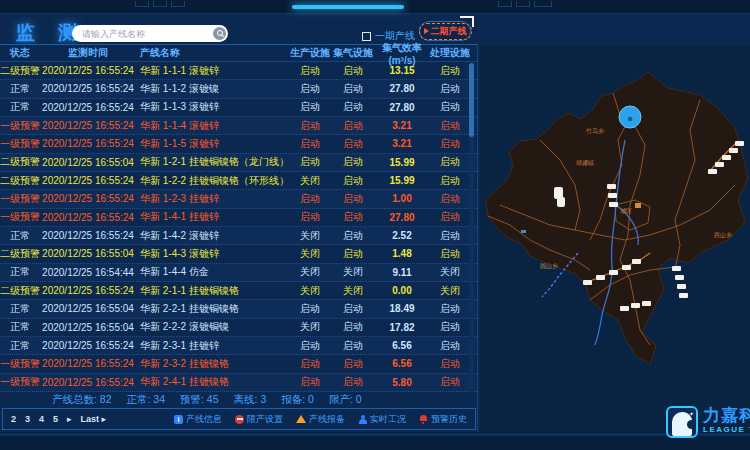 This screenshot has width=750, height=450. What do you see at coordinates (630, 117) in the screenshot?
I see `map-marker` at bounding box center [630, 117].